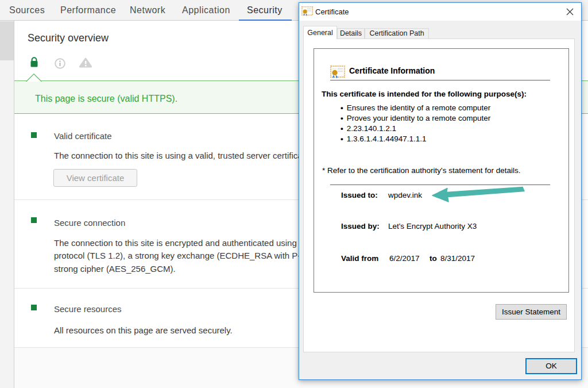 Image resolution: width=588 pixels, height=388 pixels. What do you see at coordinates (34, 62) in the screenshot?
I see `lock-secure-icon` at bounding box center [34, 62].